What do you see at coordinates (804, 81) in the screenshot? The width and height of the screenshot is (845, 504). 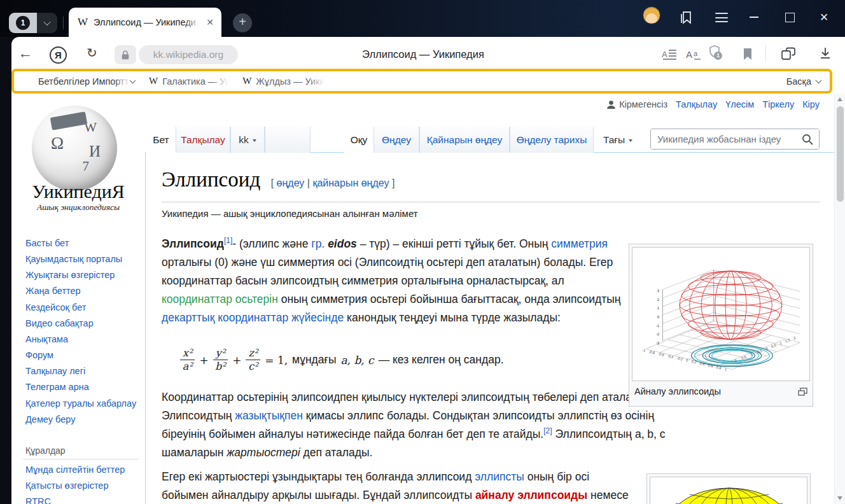 I see `bookmarks-more-button: Басқа` at bounding box center [804, 81].